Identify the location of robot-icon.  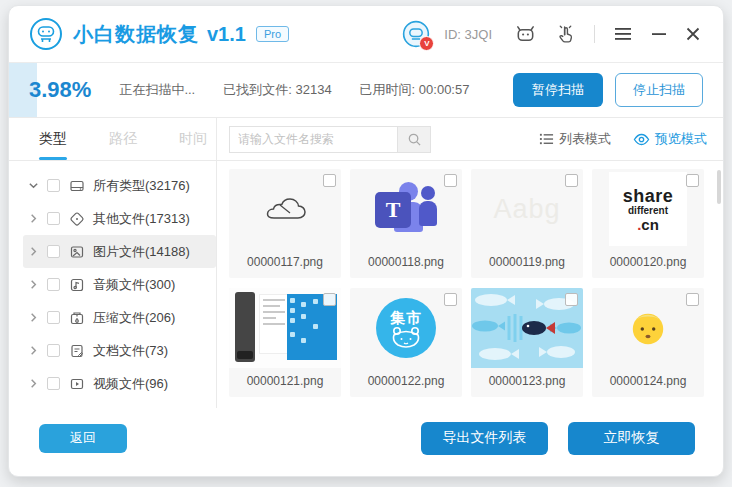
(526, 34).